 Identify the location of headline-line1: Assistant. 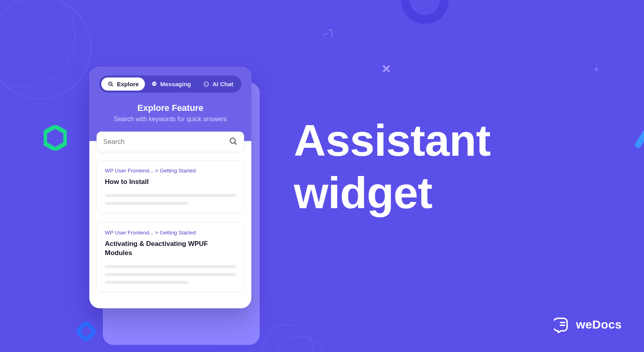
(392, 141).